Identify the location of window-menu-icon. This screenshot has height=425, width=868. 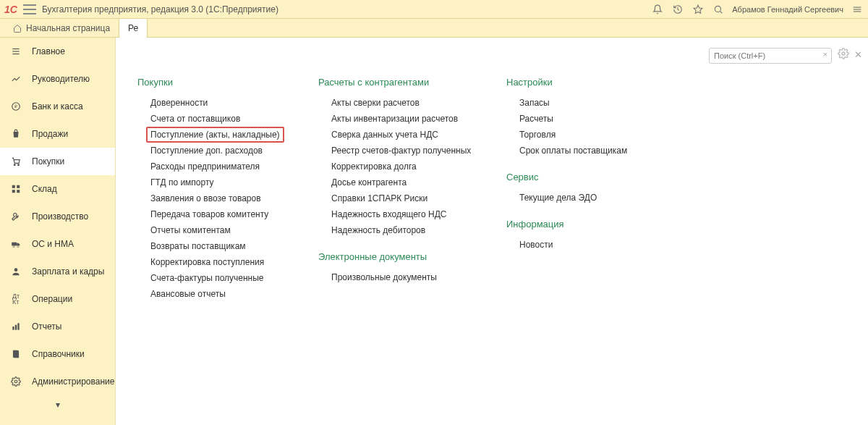
(857, 9).